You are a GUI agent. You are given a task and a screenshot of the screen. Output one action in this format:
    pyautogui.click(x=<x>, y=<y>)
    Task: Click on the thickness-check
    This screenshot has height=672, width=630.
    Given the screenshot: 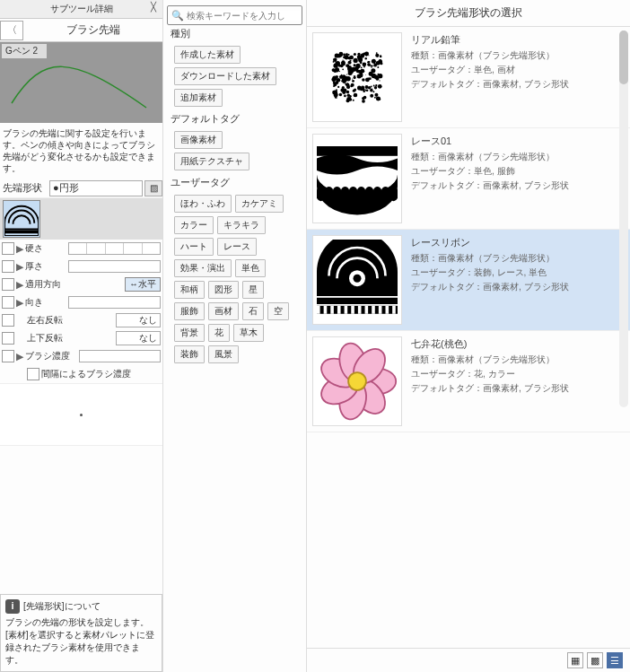 What is the action you would take?
    pyautogui.click(x=8, y=266)
    